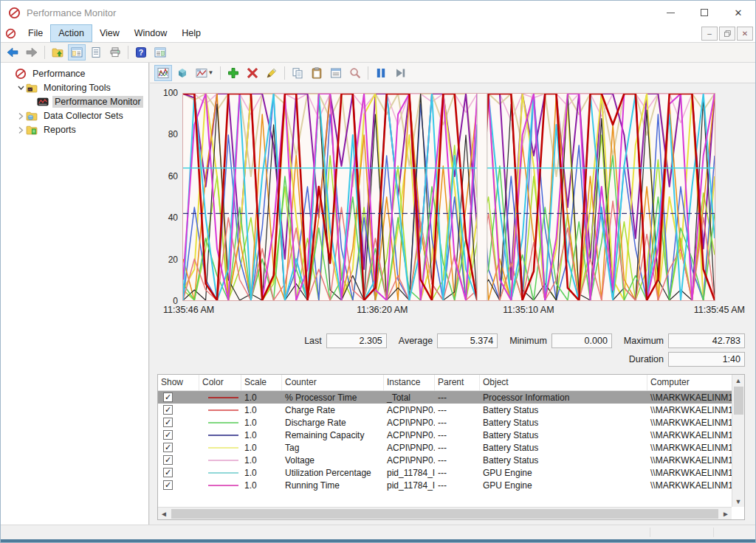  What do you see at coordinates (96, 52) in the screenshot?
I see `export-list-button` at bounding box center [96, 52].